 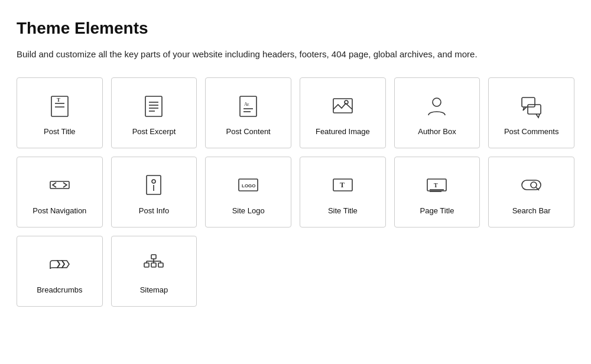 What do you see at coordinates (296, 28) in the screenshot?
I see `page-title-heading: Theme Elements` at bounding box center [296, 28].